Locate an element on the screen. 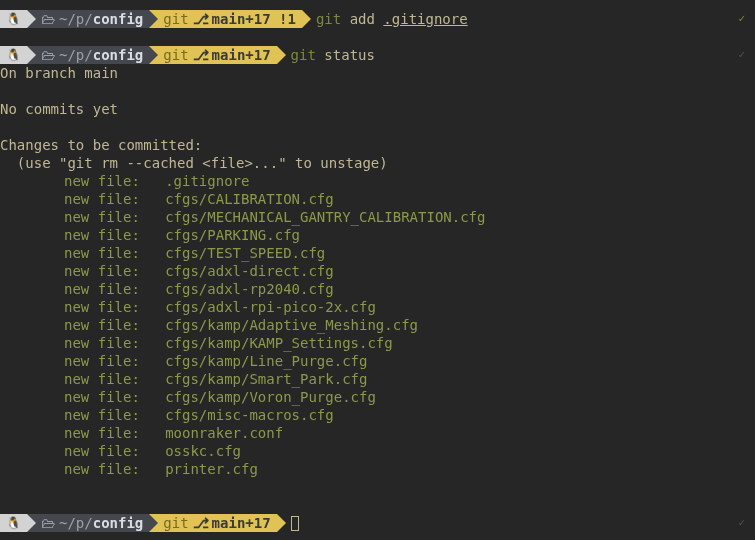 The width and height of the screenshot is (755, 540). staged-file-name: cfgs/MECHANICAL_GANTRY_CALIBRATION.cfg is located at coordinates (325, 217).